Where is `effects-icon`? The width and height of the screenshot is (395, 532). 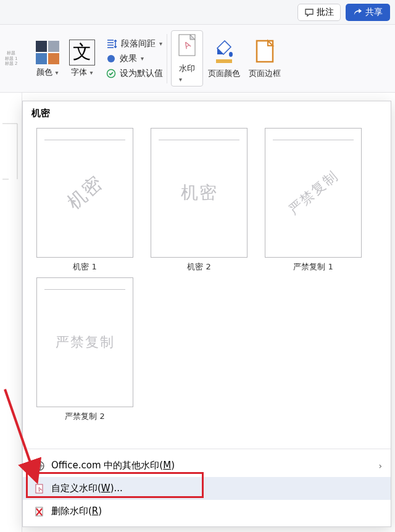 effects-icon is located at coordinates (111, 59).